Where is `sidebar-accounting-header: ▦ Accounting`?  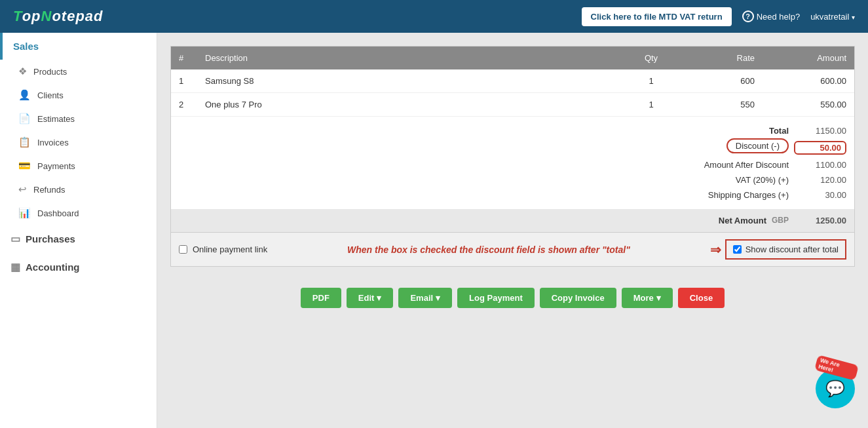 sidebar-accounting-header: ▦ Accounting is located at coordinates (79, 267).